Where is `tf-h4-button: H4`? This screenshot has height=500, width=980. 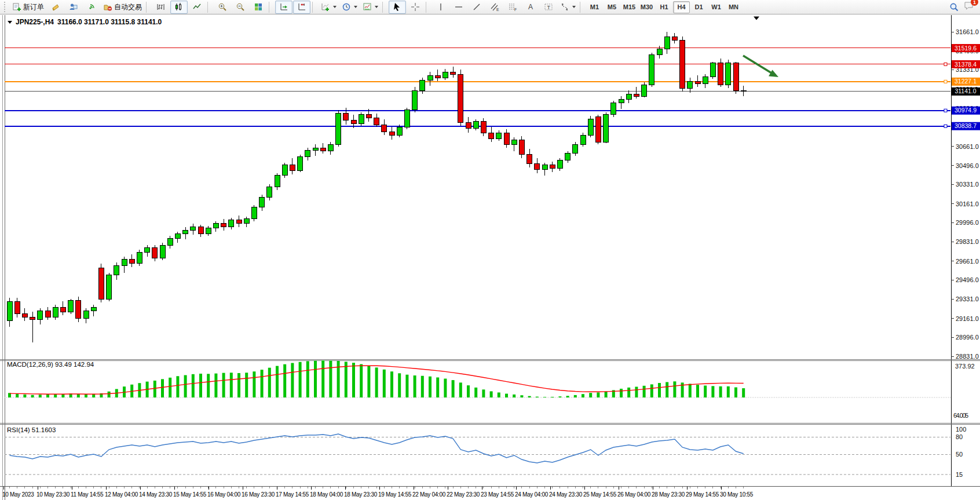
tf-h4-button: H4 is located at coordinates (681, 7).